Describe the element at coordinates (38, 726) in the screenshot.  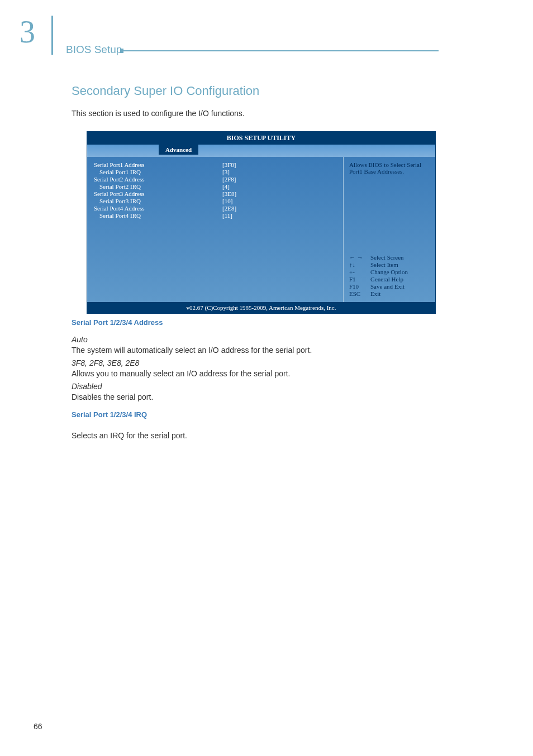
I see `page-number: 66` at that location.